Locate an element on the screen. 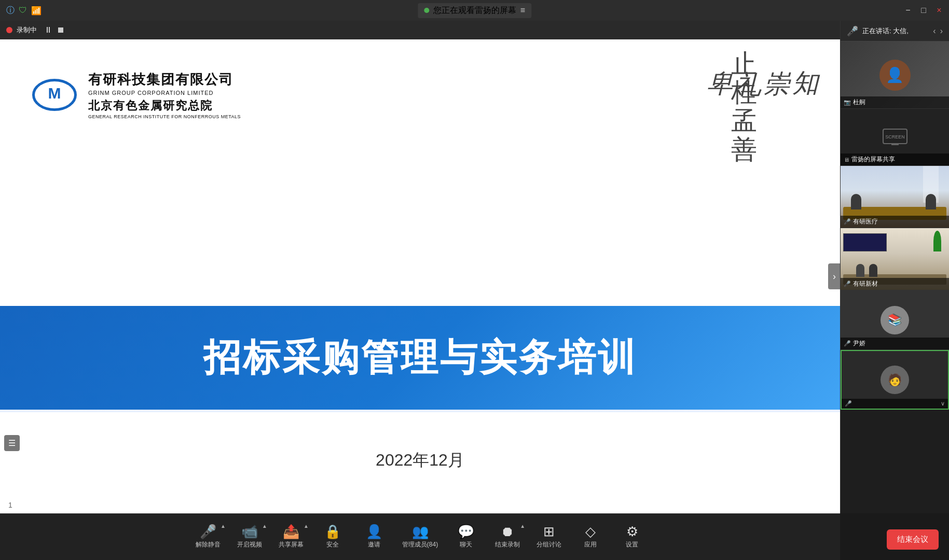  avatar: 👤 is located at coordinates (895, 75).